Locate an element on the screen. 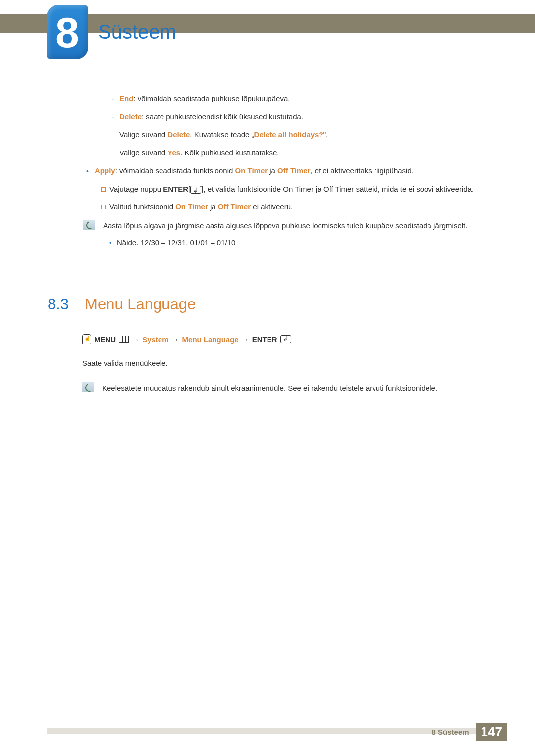  chapter-title: Süsteem is located at coordinates (137, 32).